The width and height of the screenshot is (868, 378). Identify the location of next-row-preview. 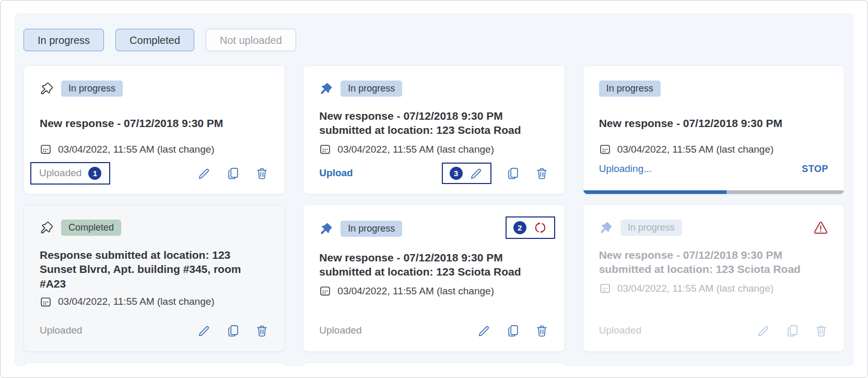
(434, 364).